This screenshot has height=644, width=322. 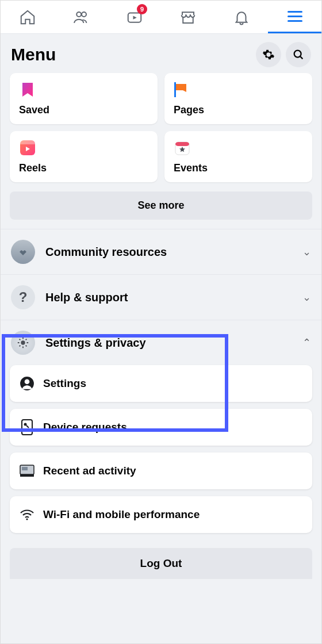 I want to click on tab-notifications, so click(x=241, y=17).